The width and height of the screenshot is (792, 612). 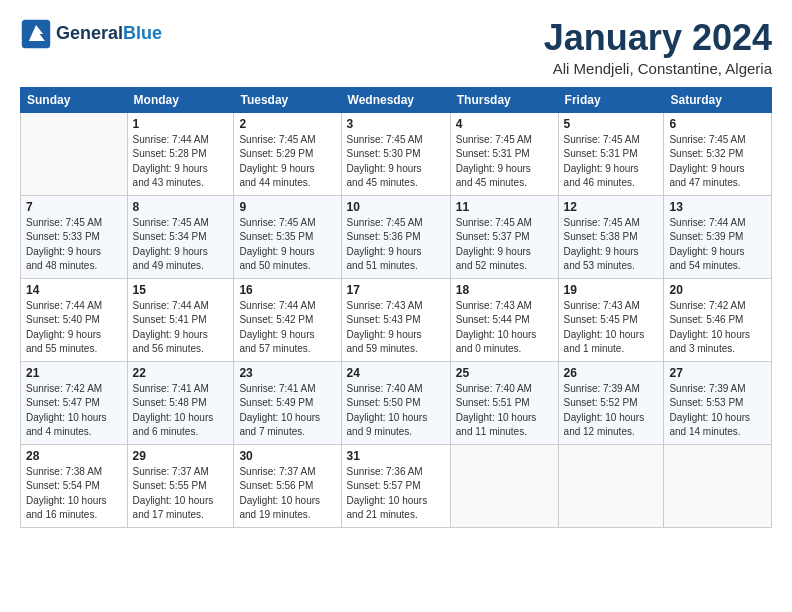 I want to click on title-block: January 2024 Ali Mendjeli, Constantine, …, so click(x=658, y=48).